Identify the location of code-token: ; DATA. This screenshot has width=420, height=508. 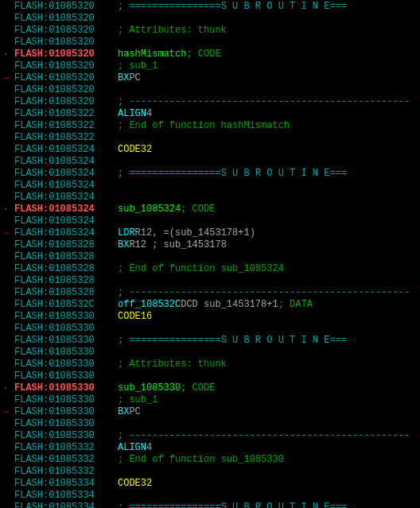
(296, 304).